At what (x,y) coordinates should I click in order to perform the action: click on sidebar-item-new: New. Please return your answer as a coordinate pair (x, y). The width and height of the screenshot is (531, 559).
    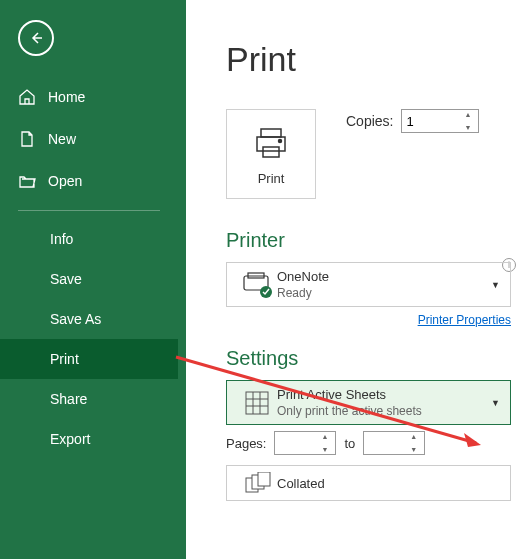
    Looking at the image, I should click on (89, 139).